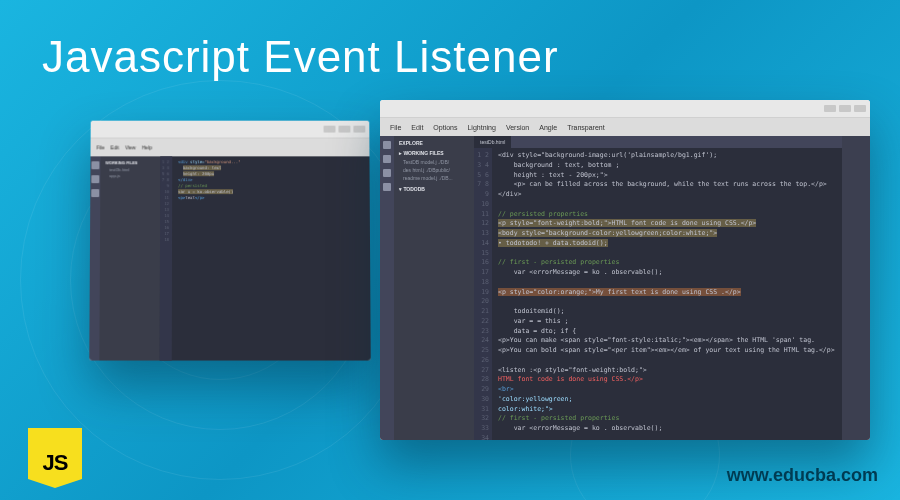  What do you see at coordinates (230, 148) in the screenshot?
I see `menubar: File Edit View Help` at bounding box center [230, 148].